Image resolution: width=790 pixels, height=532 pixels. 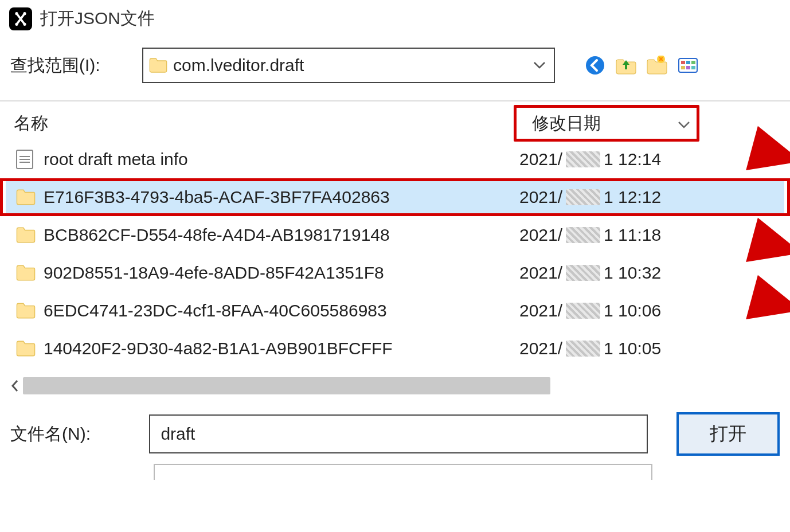 What do you see at coordinates (395, 101) in the screenshot?
I see `divider` at bounding box center [395, 101].